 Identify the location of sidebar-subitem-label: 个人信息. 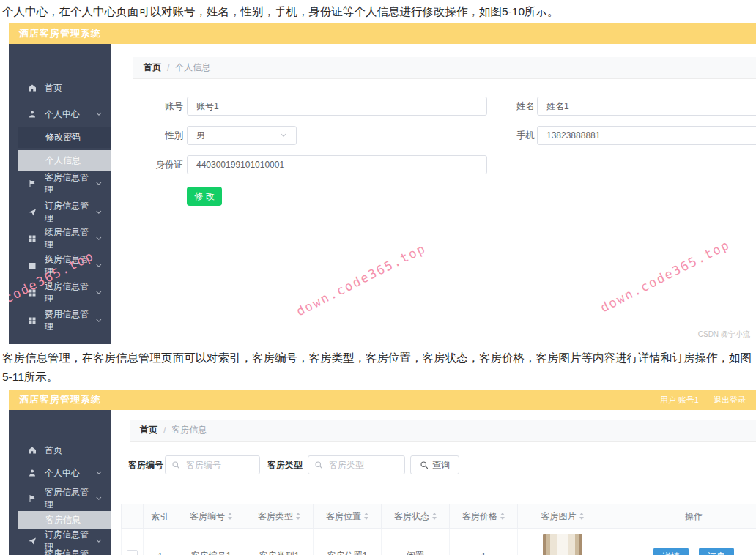
(63, 161).